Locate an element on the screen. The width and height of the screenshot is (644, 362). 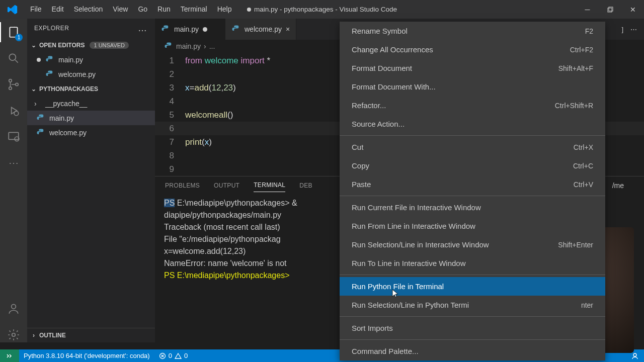
outline-section: › OUTLINE is located at coordinates (91, 335).